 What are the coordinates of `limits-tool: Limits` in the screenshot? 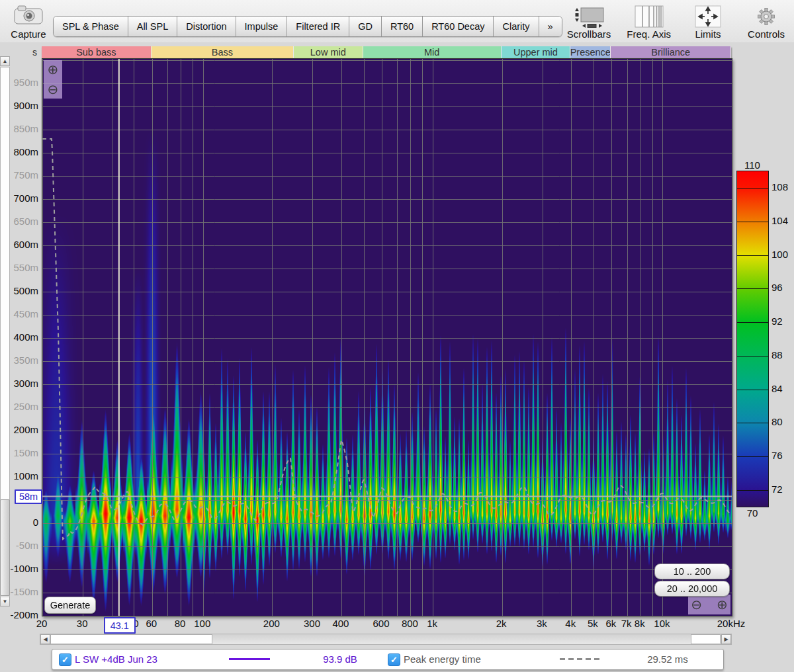 It's located at (708, 22).